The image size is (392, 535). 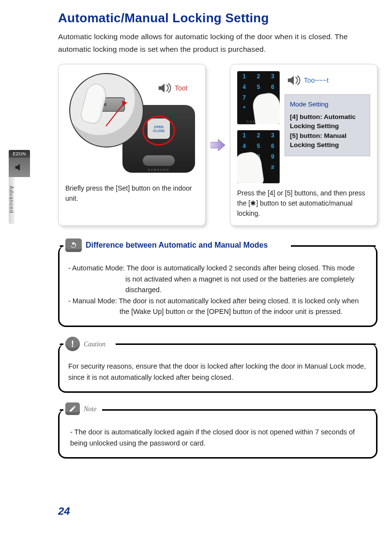 I want to click on mode-setting-box: Mode Setting [4] button: Automatic Locki…, so click(x=327, y=125).